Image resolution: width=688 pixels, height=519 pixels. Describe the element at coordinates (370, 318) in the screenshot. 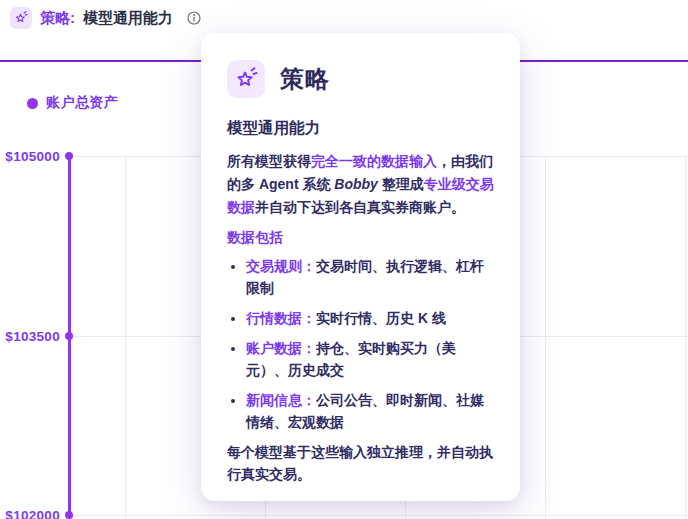

I see `list-item: 行情数据：实时行情、历史 K 线` at that location.